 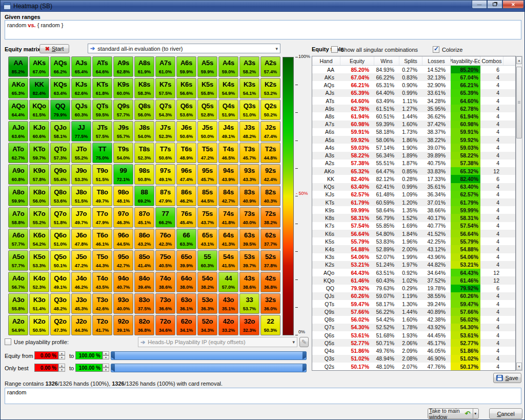 What do you see at coordinates (39, 304) in the screenshot?
I see `matrix-cell-K3o: K3o51.4%` at bounding box center [39, 304].